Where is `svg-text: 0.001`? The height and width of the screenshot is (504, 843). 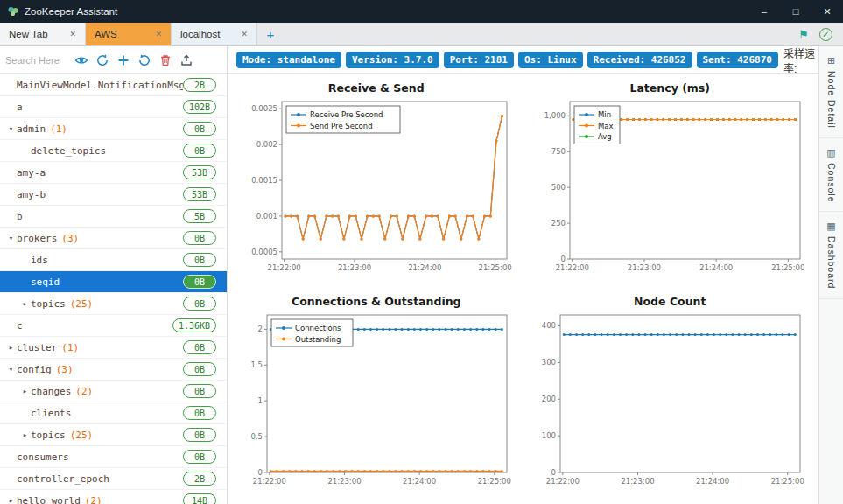 svg-text: 0.001 is located at coordinates (266, 216).